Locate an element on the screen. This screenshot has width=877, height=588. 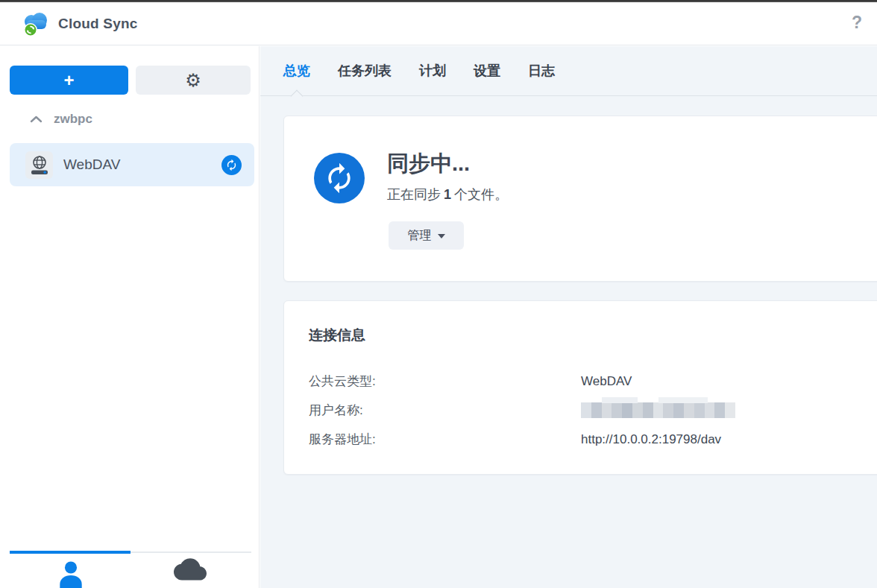
status-message: 正在同步1个文件。 is located at coordinates (447, 195).